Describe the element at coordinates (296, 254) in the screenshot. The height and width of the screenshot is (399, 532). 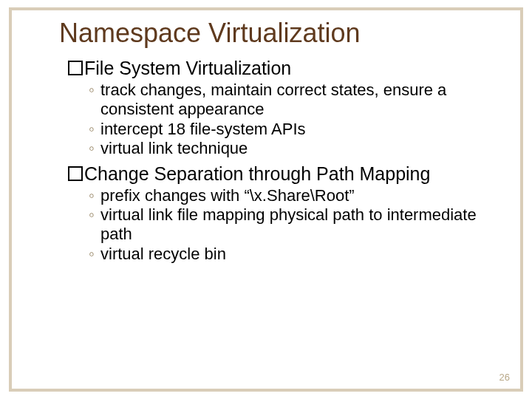
I see `list-item: virtual recycle bin` at that location.